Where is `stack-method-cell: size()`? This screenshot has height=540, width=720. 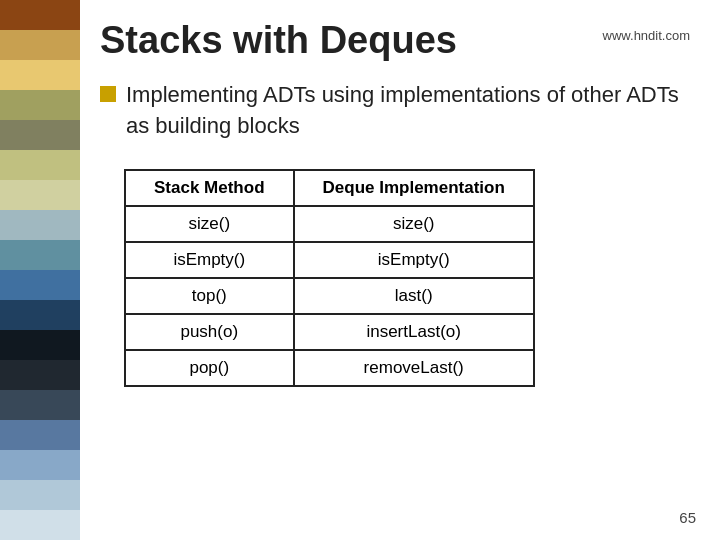
stack-method-cell: size() is located at coordinates (210, 224).